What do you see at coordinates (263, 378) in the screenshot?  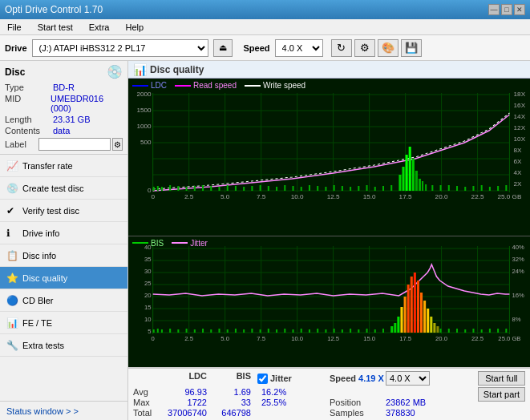 I see `jitter-checkbox` at bounding box center [263, 378].